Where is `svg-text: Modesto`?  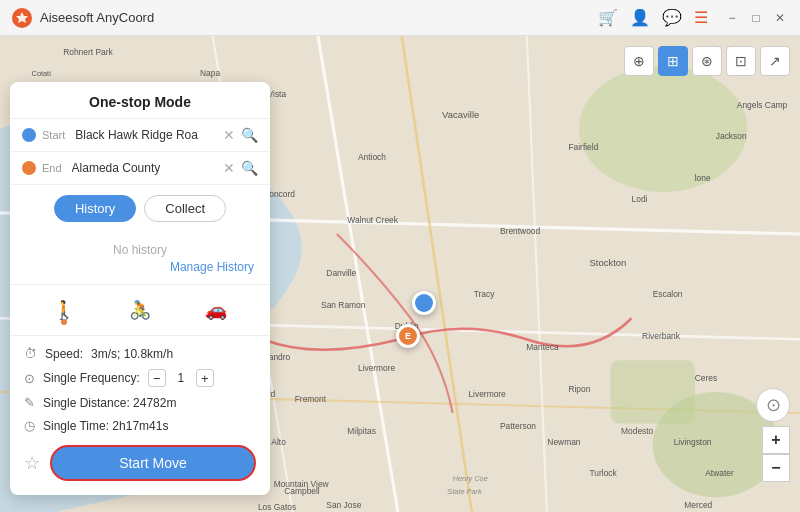 svg-text: Modesto is located at coordinates (638, 431).